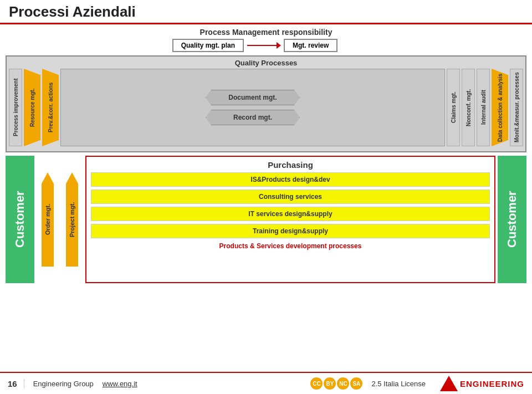 This screenshot has height=394, width=532. I want to click on footer-group-name: Engineering Group, so click(63, 383).